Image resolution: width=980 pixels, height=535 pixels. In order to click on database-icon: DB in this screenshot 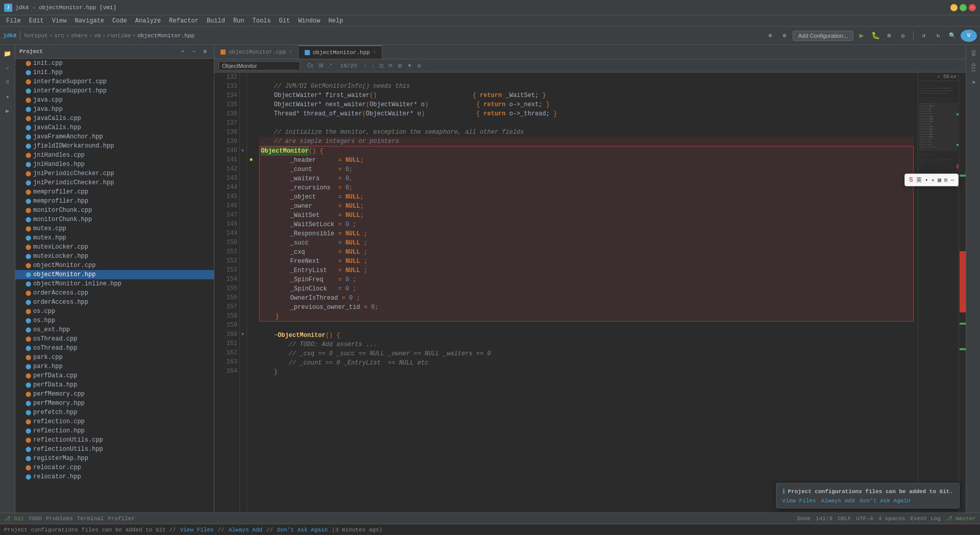, I will do `click(973, 53)`.